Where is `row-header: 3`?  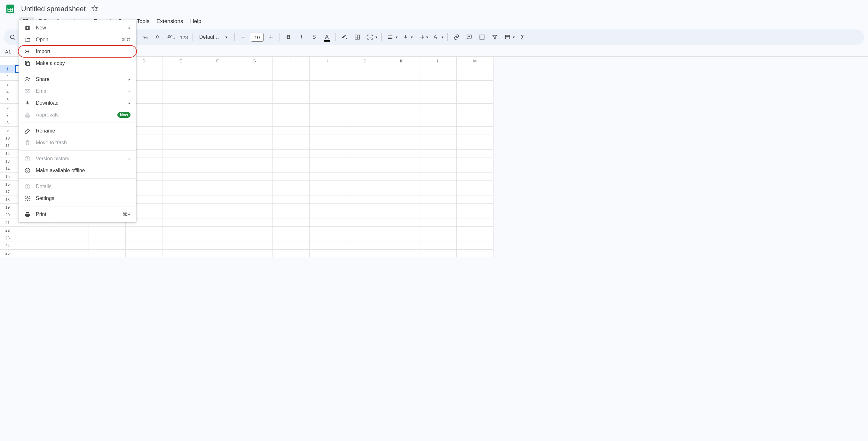
row-header: 3 is located at coordinates (8, 84).